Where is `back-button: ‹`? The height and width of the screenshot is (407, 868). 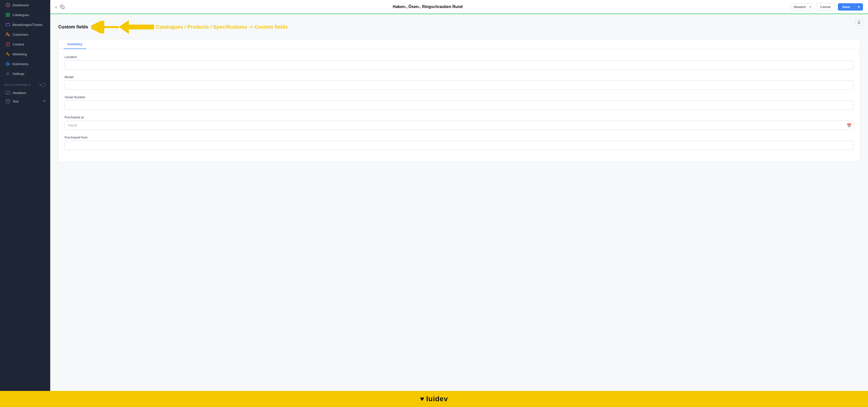 back-button: ‹ is located at coordinates (56, 7).